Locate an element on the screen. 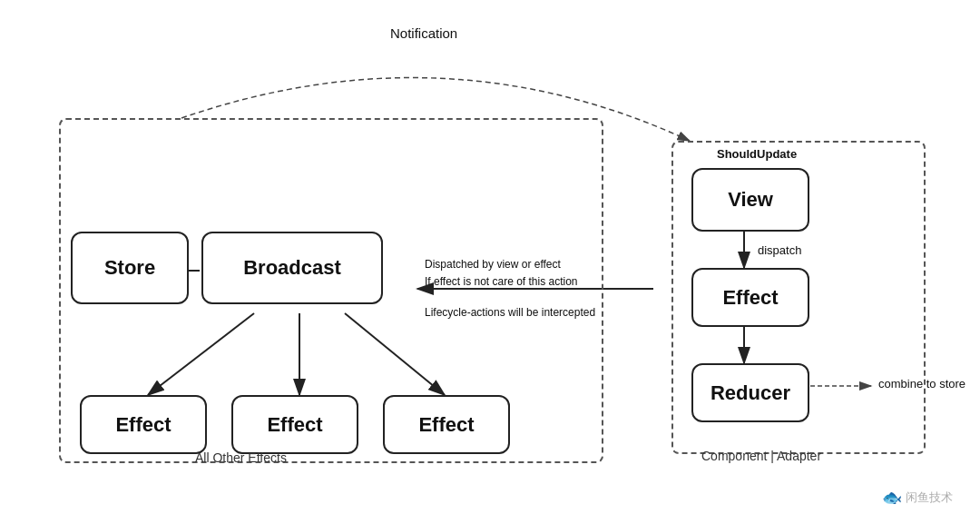 This screenshot has width=980, height=524. watermark: 🐟 闲鱼技术 is located at coordinates (917, 498).